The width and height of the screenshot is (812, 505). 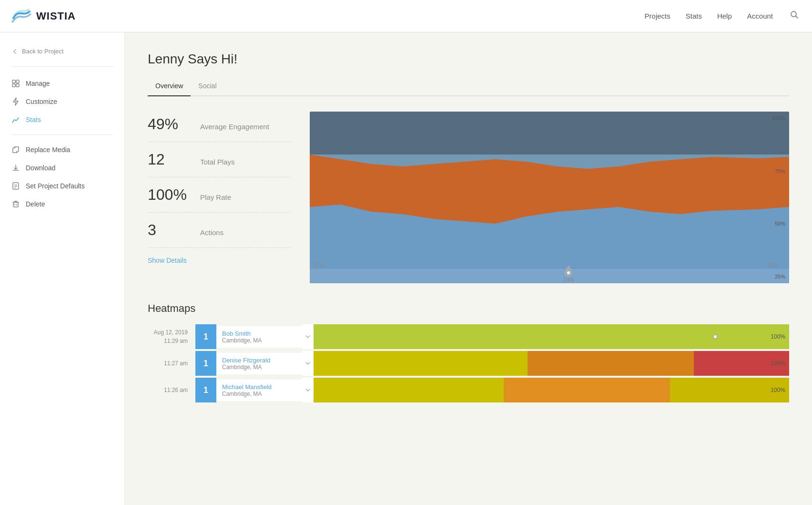 I want to click on sidebar-item-customize: Customize, so click(x=62, y=102).